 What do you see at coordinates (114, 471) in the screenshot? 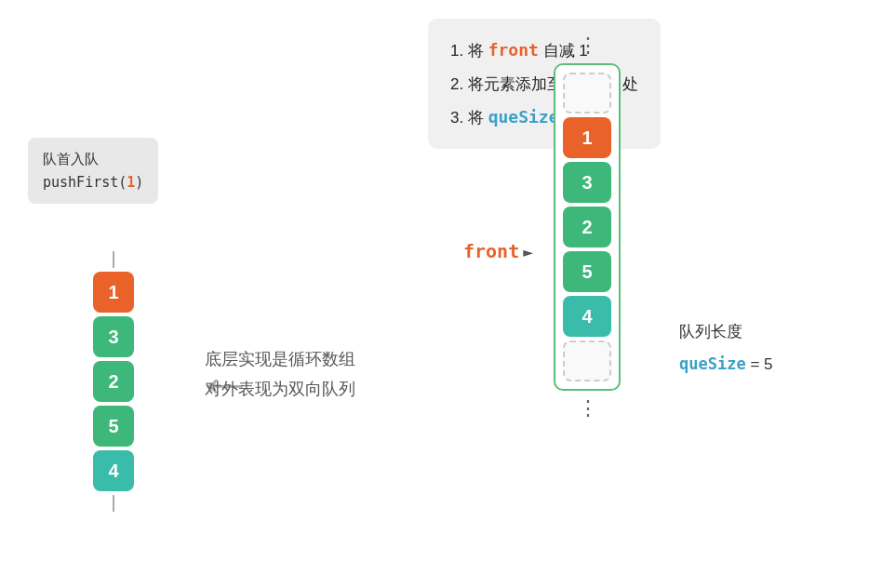
I see `left-cell-5: 4` at bounding box center [114, 471].